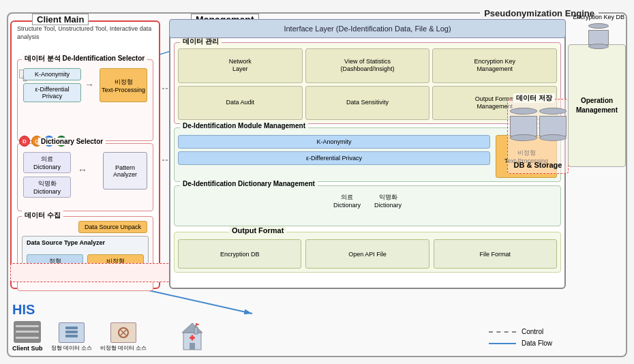 The height and width of the screenshot is (364, 634). What do you see at coordinates (597, 106) in the screenshot?
I see `operation-mgmt-label: Operation Management` at bounding box center [597, 106].